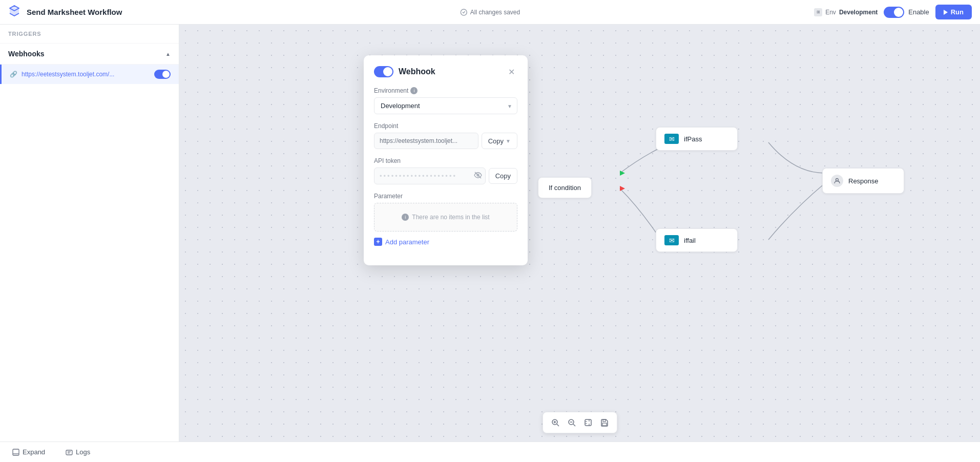  I want to click on run-button: Run, so click(954, 12).